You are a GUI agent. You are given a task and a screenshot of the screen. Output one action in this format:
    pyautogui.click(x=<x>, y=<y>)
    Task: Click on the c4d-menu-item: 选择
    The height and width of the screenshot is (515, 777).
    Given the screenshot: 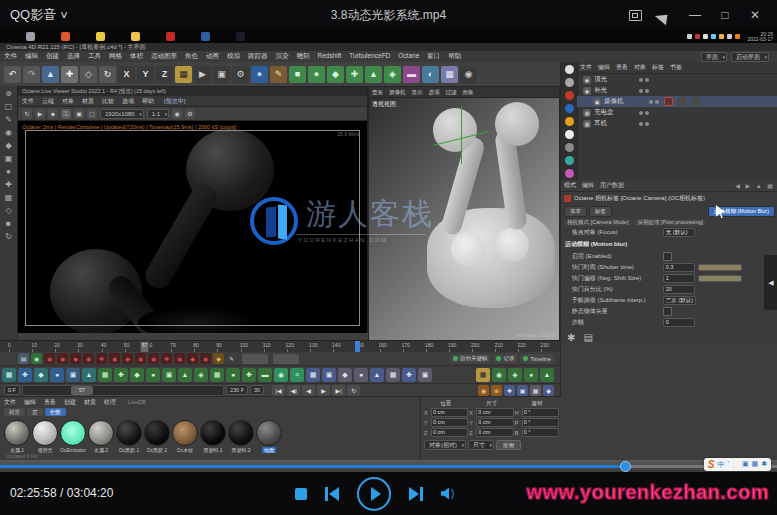 What is the action you would take?
    pyautogui.click(x=74, y=56)
    